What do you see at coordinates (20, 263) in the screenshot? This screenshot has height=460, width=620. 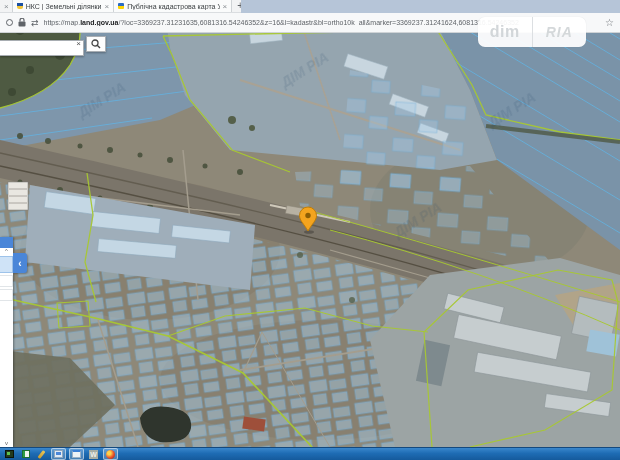 I see `panel-collapse-button: ‹` at bounding box center [20, 263].